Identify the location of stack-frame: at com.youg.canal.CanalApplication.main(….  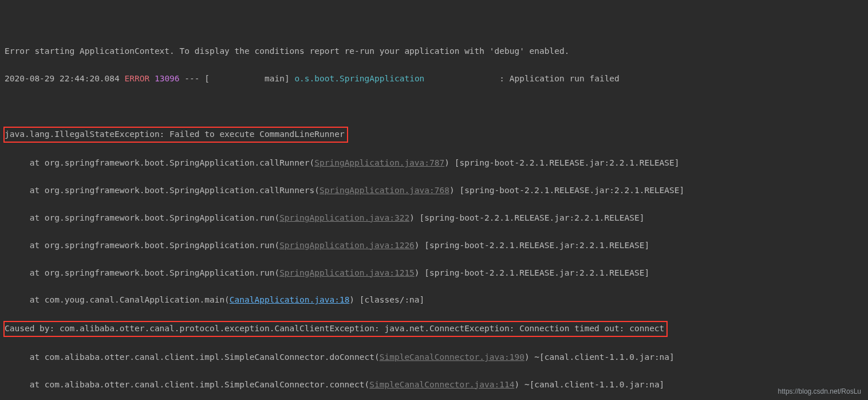
(436, 300).